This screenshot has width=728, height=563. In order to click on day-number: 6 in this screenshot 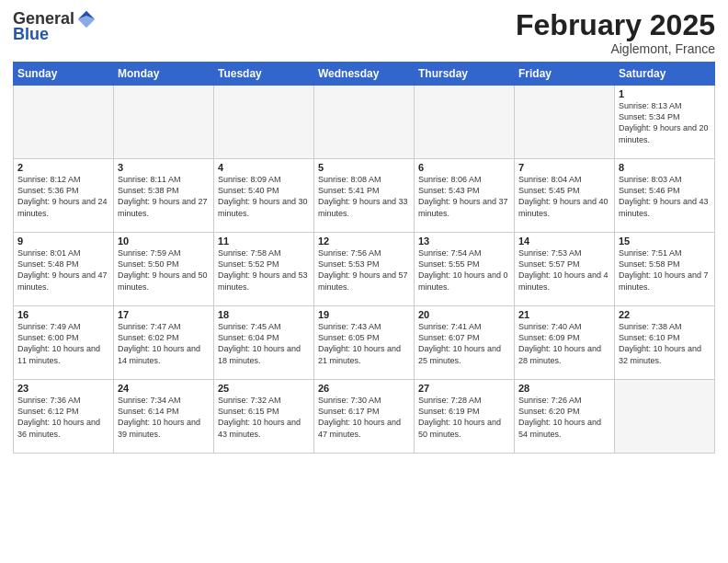, I will do `click(464, 167)`.